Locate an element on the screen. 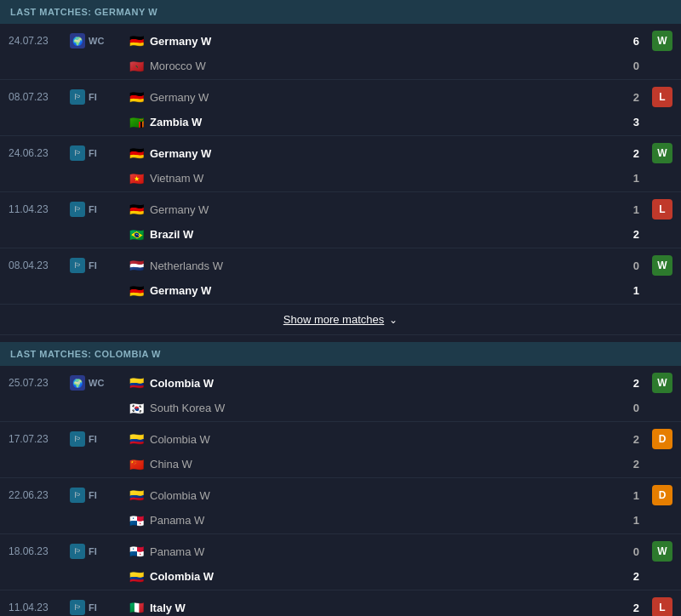  match-row-team2: 🇲🇦 Morocco W 0 is located at coordinates (340, 67).